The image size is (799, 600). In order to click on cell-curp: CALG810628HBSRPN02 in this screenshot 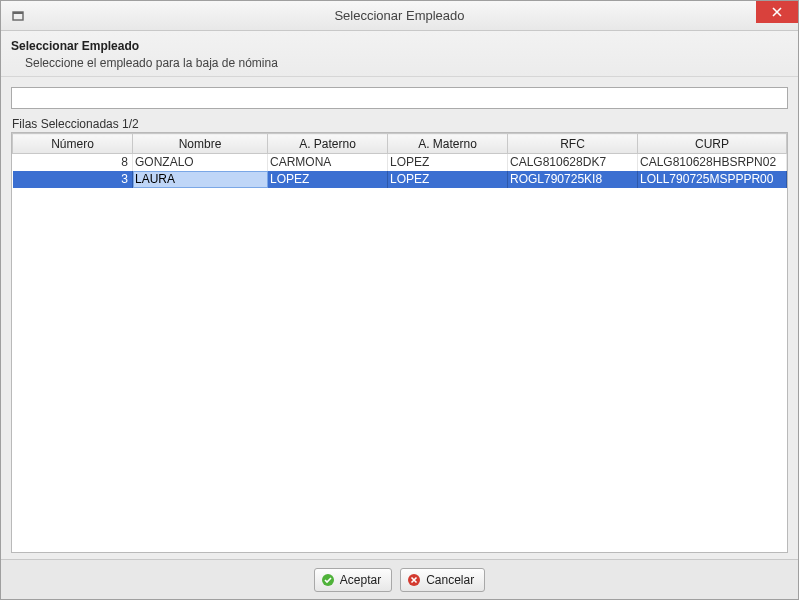, I will do `click(712, 162)`.